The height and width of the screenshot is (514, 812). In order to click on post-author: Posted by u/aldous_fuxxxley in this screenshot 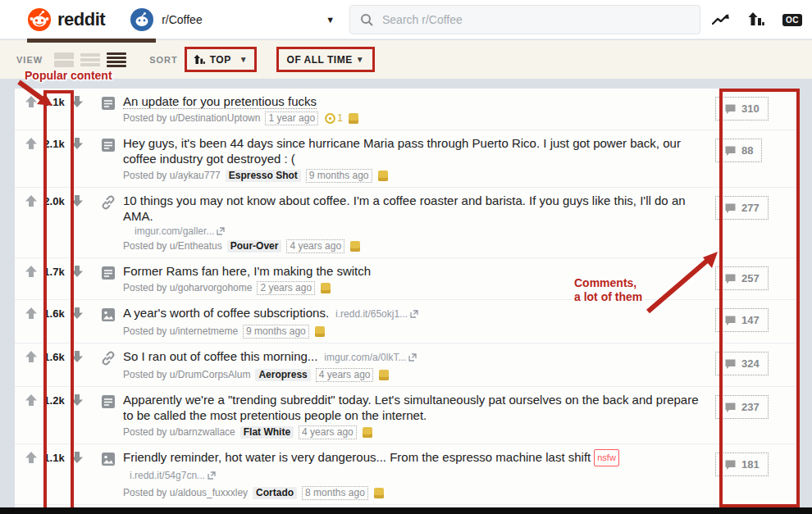, I will do `click(185, 494)`.